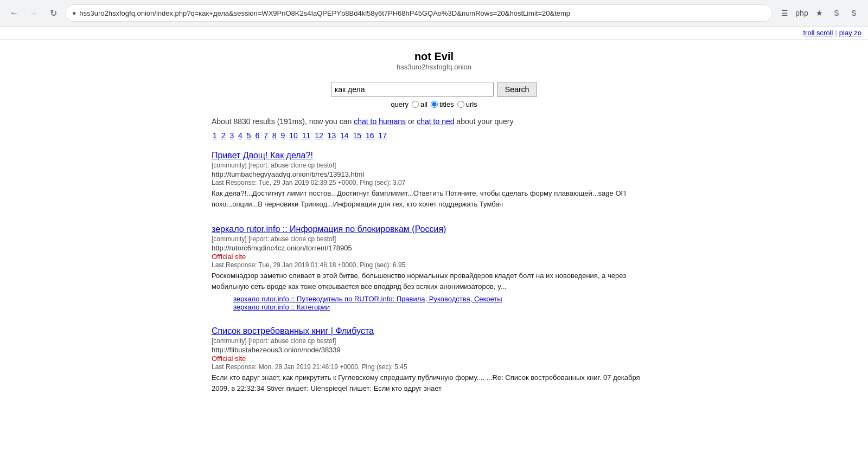  What do you see at coordinates (784, 13) in the screenshot?
I see `bookmarks-button: ☰` at bounding box center [784, 13].